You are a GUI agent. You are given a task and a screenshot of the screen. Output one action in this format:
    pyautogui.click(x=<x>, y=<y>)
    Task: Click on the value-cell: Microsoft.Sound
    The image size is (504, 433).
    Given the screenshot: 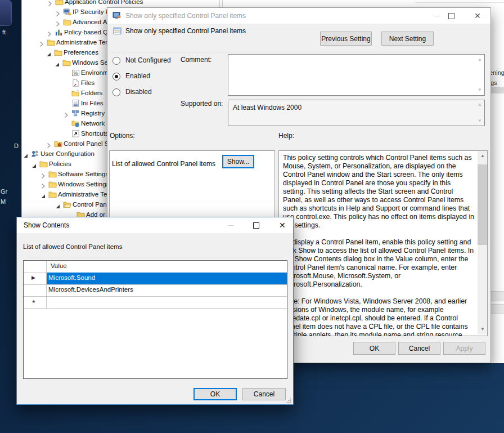 What is the action you would take?
    pyautogui.click(x=72, y=278)
    